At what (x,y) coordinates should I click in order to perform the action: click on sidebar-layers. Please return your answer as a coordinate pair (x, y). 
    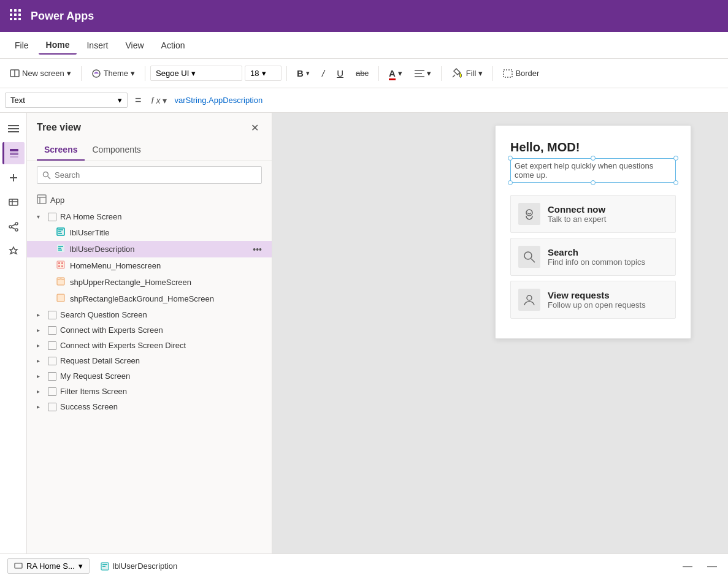
    Looking at the image, I should click on (13, 153).